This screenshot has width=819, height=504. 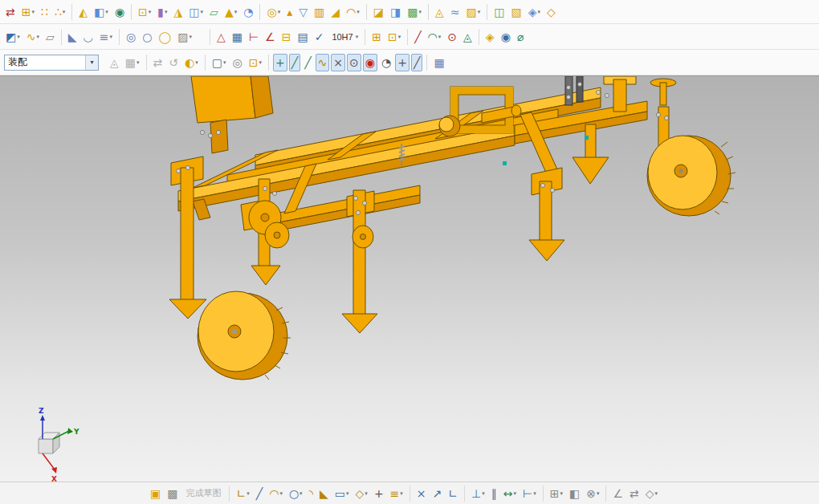 What do you see at coordinates (691, 176) in the screenshot?
I see `right-wheel` at bounding box center [691, 176].